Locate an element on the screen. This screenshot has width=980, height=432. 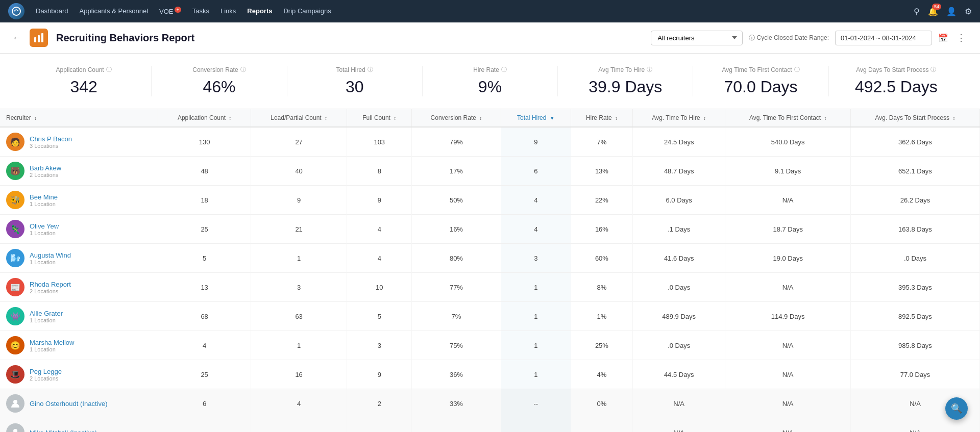
user-icon: 👤 is located at coordinates (951, 11).